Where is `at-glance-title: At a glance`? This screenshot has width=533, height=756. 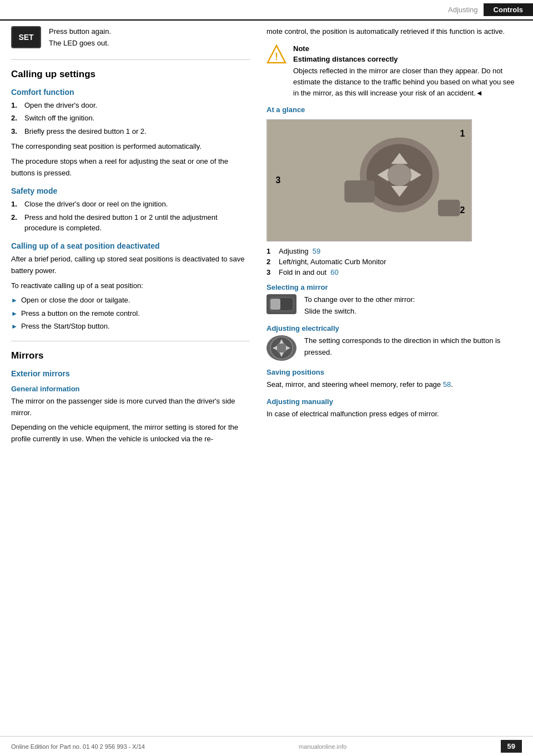
at-glance-title: At a glance is located at coordinates (394, 110).